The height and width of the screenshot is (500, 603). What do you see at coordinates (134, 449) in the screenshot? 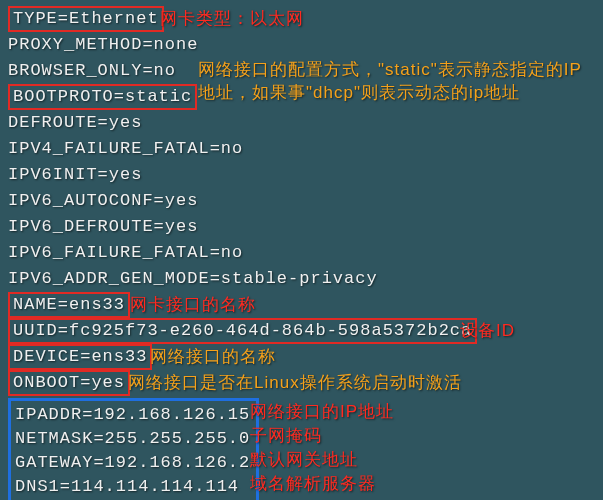
I see `ip-settings-group: IPADDR=192.168.126.15 NETMASK=255.255.25…` at bounding box center [134, 449].